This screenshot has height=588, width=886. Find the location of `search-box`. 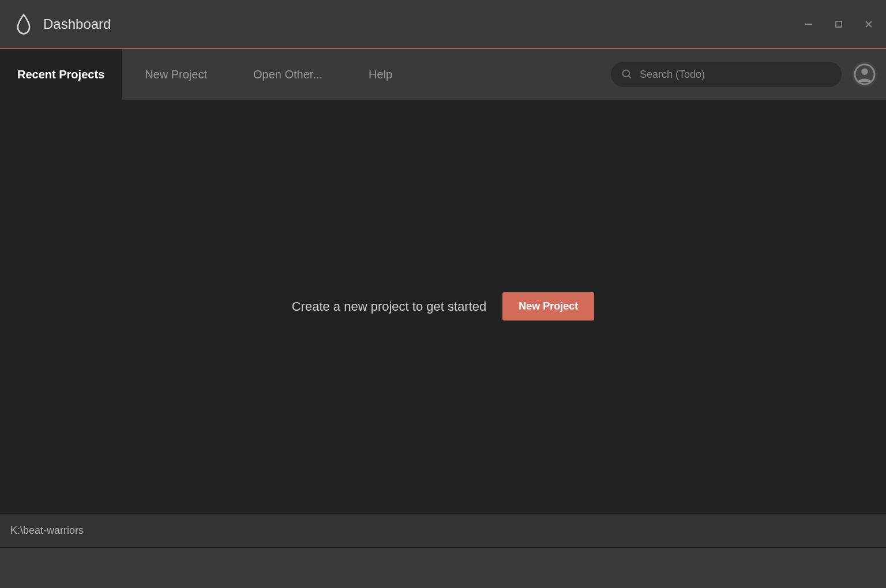

search-box is located at coordinates (726, 74).